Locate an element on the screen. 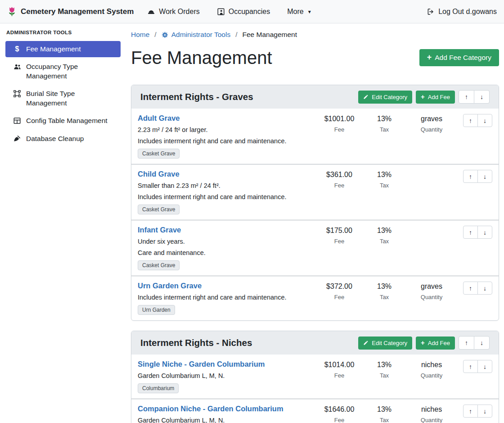 The width and height of the screenshot is (504, 423). sidebar-item-config-table-management: Config Table Management is located at coordinates (63, 121).